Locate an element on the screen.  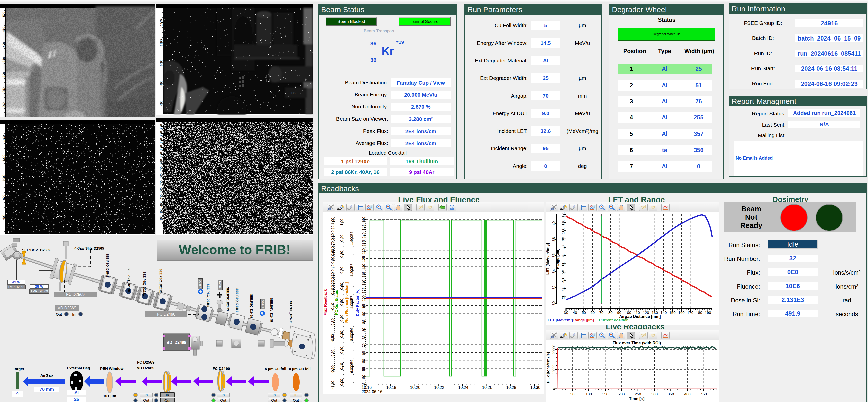
svg-text: 20000 is located at coordinates (554, 349).